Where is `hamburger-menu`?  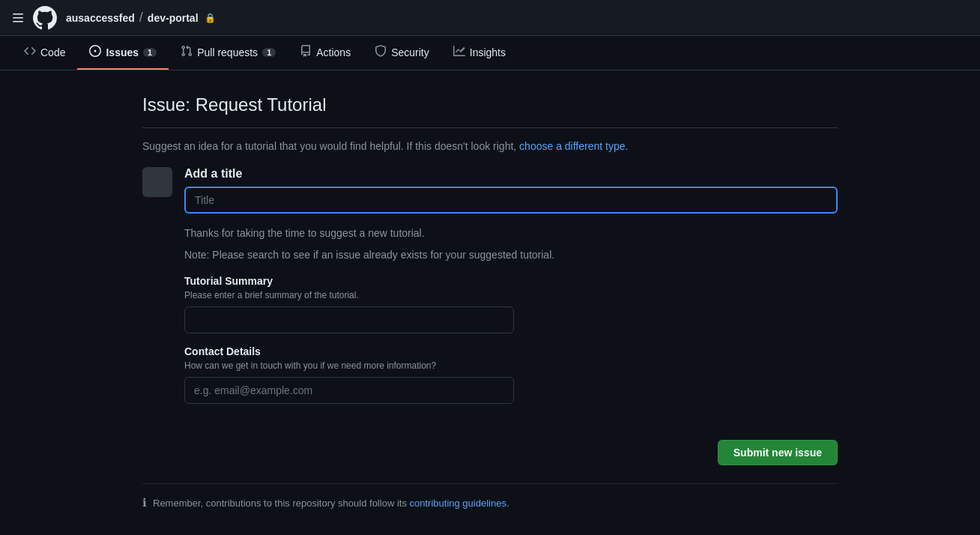 hamburger-menu is located at coordinates (18, 18).